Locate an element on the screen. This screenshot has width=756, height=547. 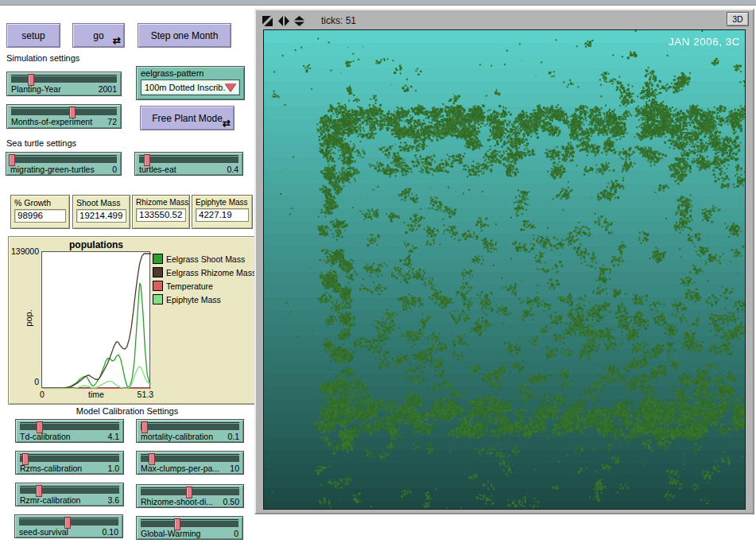
horizontal-arrows-icon is located at coordinates (284, 21).